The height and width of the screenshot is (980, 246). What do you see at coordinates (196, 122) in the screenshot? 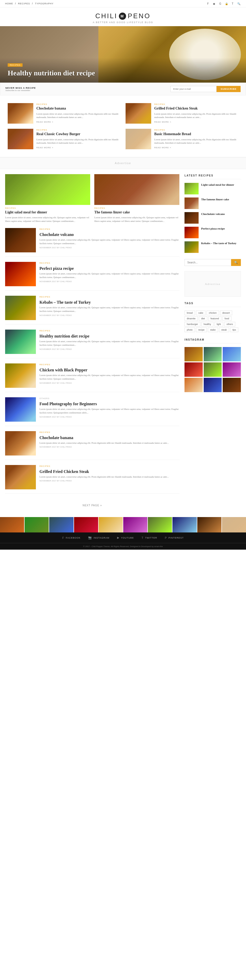
I see `featured-read-more-1: READ MORE »` at bounding box center [196, 122].